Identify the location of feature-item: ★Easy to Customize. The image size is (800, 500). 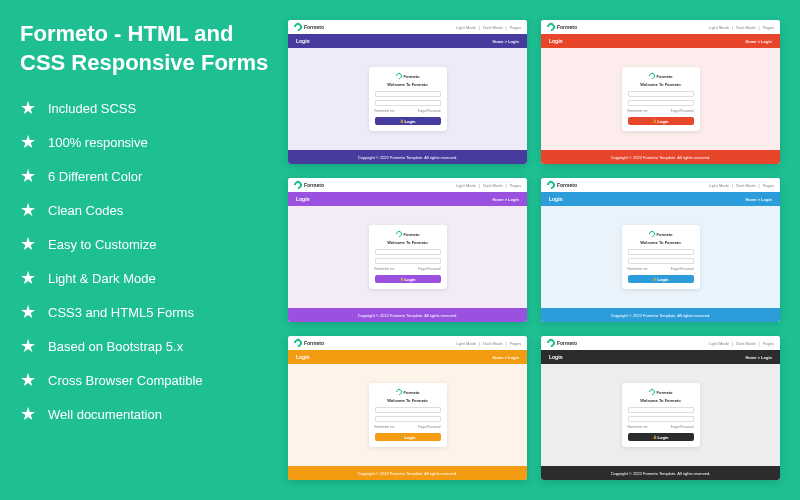
(145, 244).